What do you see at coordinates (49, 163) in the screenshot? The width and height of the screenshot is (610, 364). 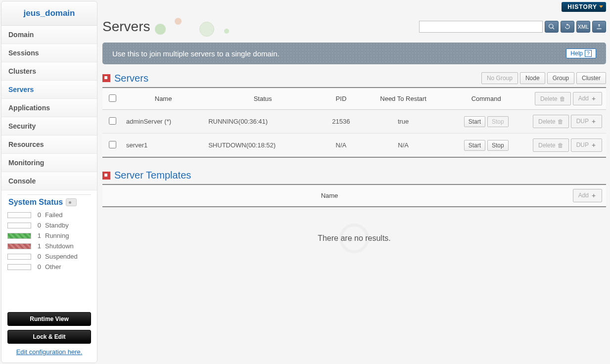 I see `nav-item-monitoring: Monitoring` at bounding box center [49, 163].